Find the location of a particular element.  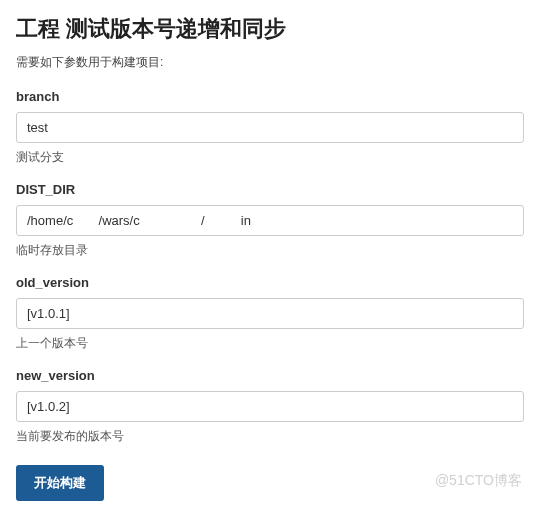

param-old-version-help: 上一个版本号 is located at coordinates (270, 344).